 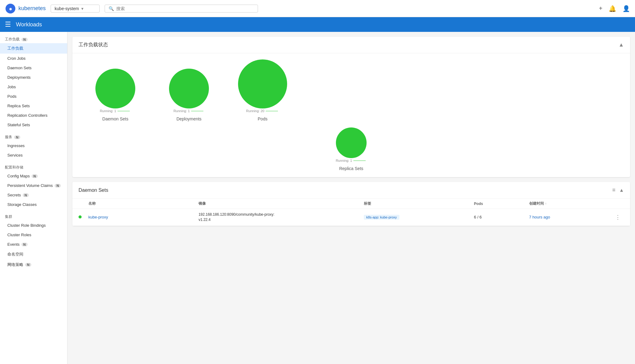 What do you see at coordinates (344, 161) in the screenshot?
I see `running-text-replica: Running: 1` at bounding box center [344, 161].